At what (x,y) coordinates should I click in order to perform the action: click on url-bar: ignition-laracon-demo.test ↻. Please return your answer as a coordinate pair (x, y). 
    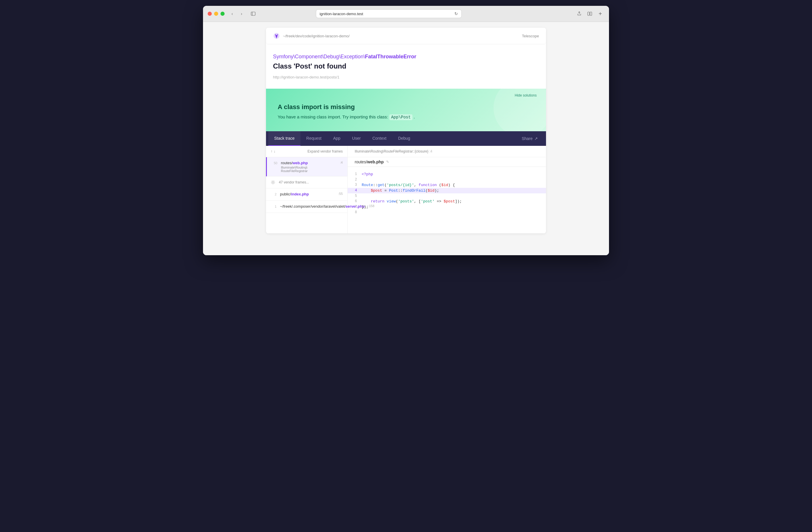
    Looking at the image, I should click on (389, 14).